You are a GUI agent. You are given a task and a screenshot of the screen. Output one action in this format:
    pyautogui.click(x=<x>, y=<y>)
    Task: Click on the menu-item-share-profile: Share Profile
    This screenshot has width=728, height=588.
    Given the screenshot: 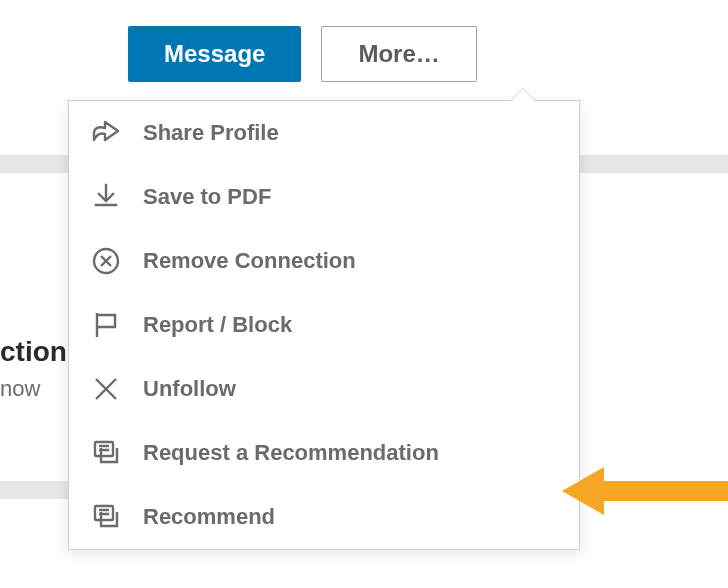 What is the action you would take?
    pyautogui.click(x=324, y=133)
    